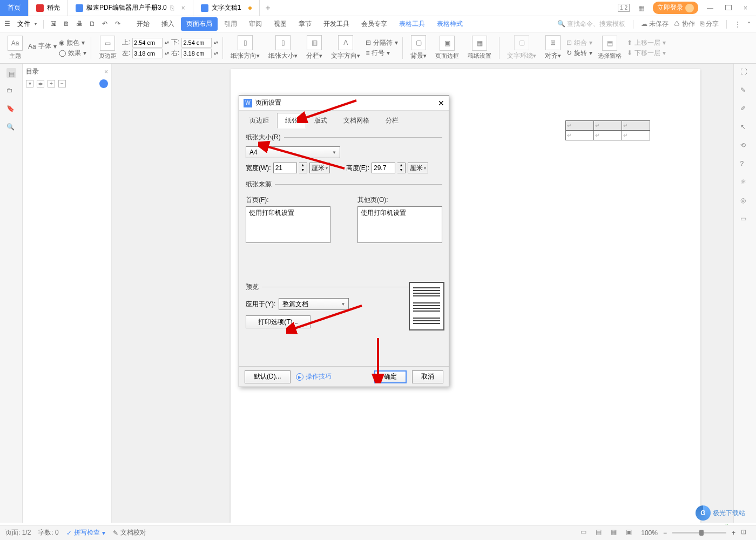  I want to click on menu-insert: 插入, so click(168, 24).